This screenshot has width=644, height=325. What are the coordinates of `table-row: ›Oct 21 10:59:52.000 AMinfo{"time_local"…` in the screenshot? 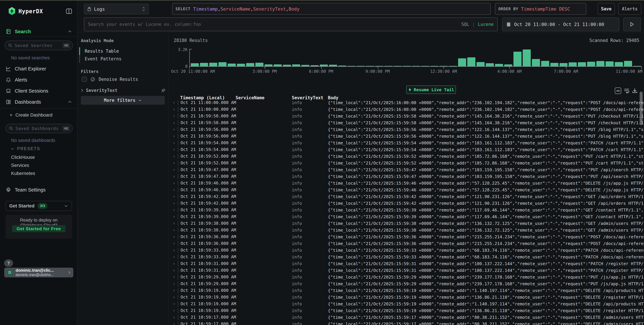 It's located at (406, 163).